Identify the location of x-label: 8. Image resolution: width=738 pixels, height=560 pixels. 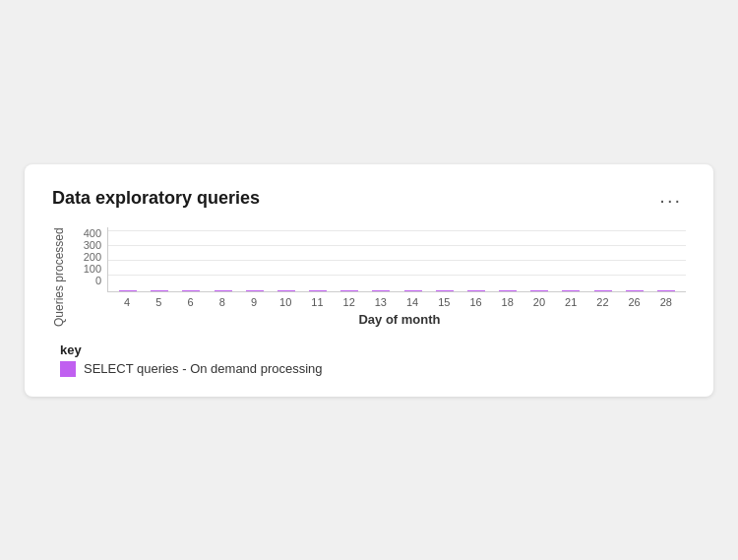
(222, 302).